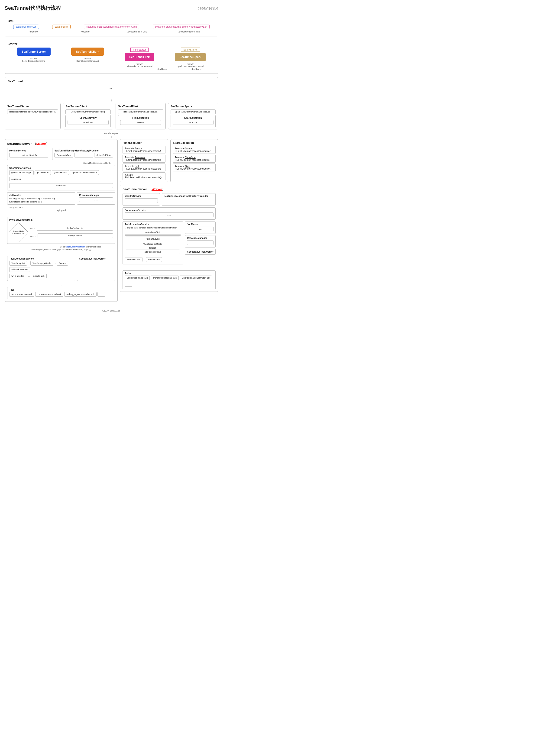 The width and height of the screenshot is (560, 729). What do you see at coordinates (189, 196) in the screenshot?
I see `worker-factory-title: SeaTunnelMessageTaskFactoryProvider` at bounding box center [189, 196].